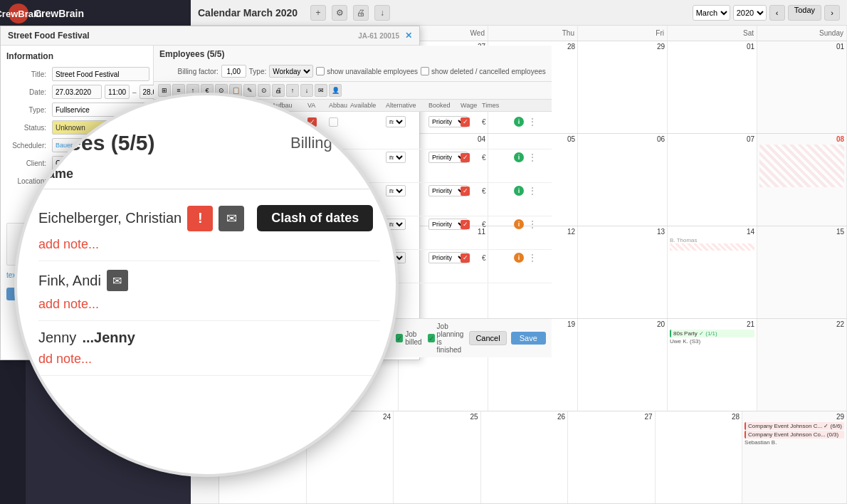 This screenshot has width=847, height=504. I want to click on day-26: 26, so click(525, 457).